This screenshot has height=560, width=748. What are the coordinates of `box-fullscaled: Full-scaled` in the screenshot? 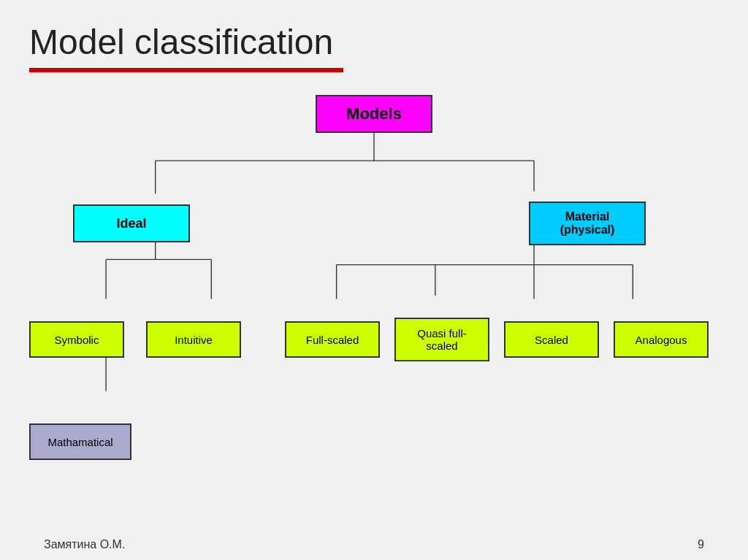 It's located at (332, 340).